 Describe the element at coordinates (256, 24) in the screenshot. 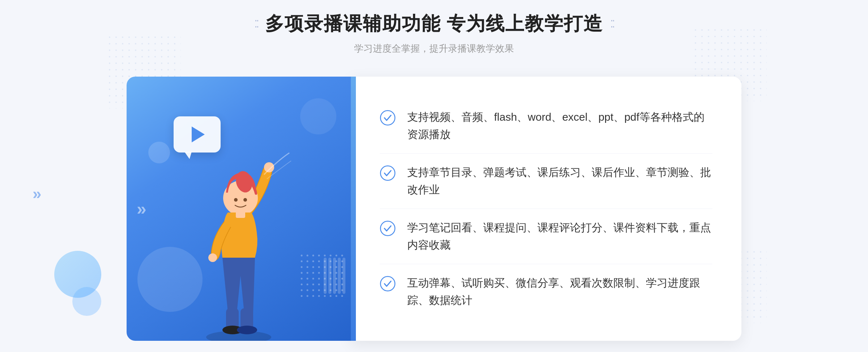

I see `header-deco-left: ⁚⁚` at that location.